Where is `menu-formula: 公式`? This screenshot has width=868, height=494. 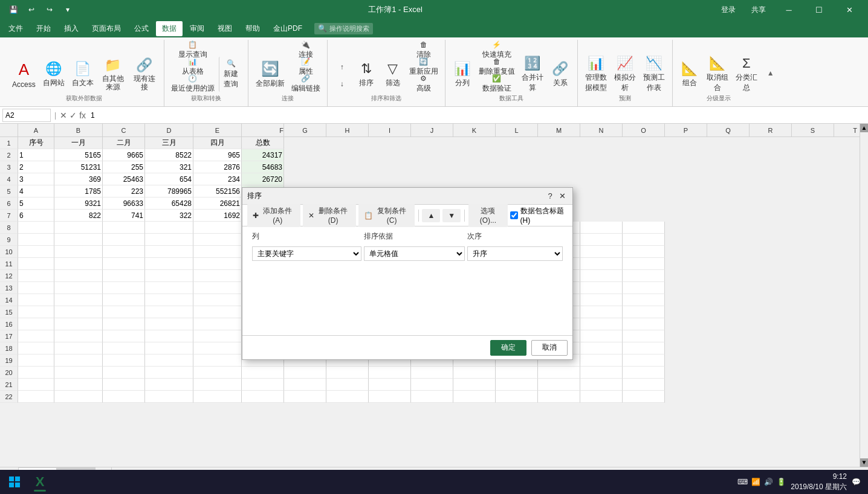 menu-formula: 公式 is located at coordinates (141, 29).